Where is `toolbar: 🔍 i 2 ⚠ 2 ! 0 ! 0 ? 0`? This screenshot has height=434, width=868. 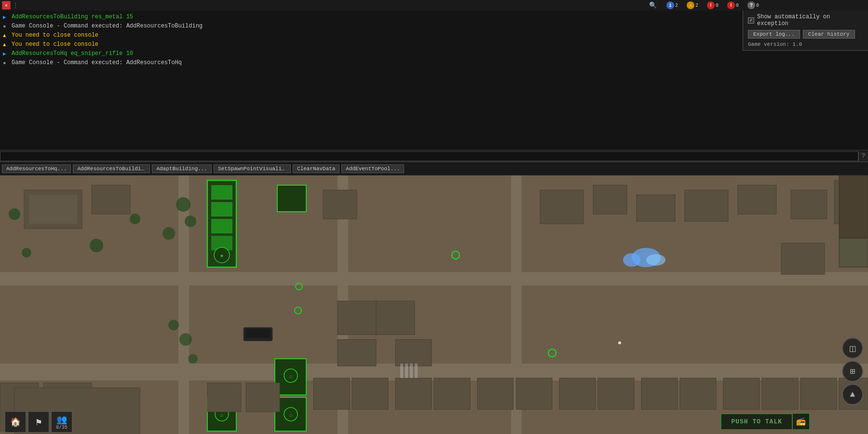 toolbar: 🔍 i 2 ⚠ 2 ! 0 ! 0 ? 0 is located at coordinates (434, 5).